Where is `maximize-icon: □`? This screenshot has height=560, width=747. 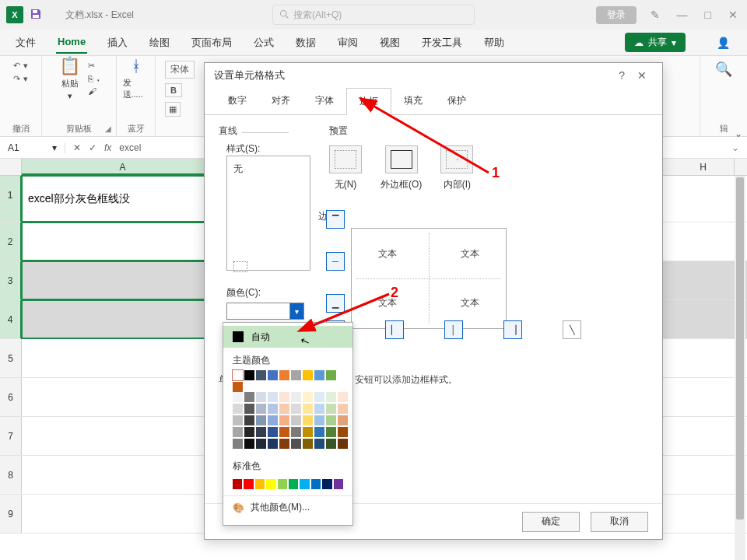 maximize-icon: □ is located at coordinates (708, 15).